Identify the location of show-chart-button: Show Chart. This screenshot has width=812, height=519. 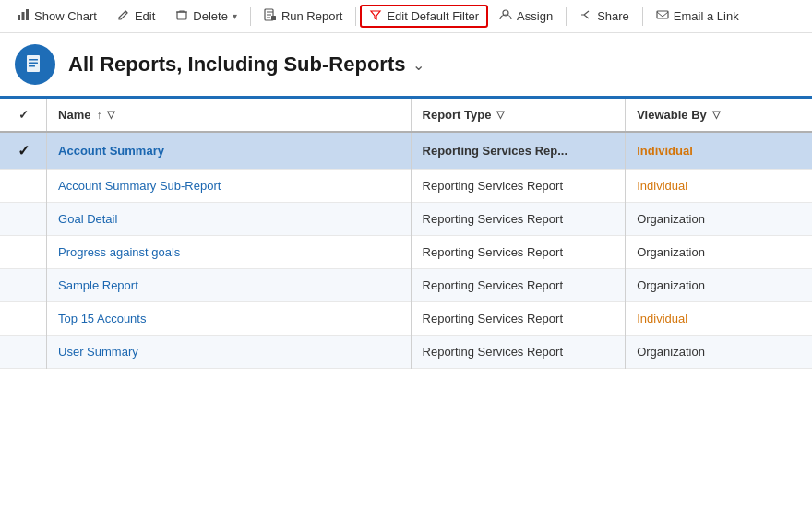
(57, 17).